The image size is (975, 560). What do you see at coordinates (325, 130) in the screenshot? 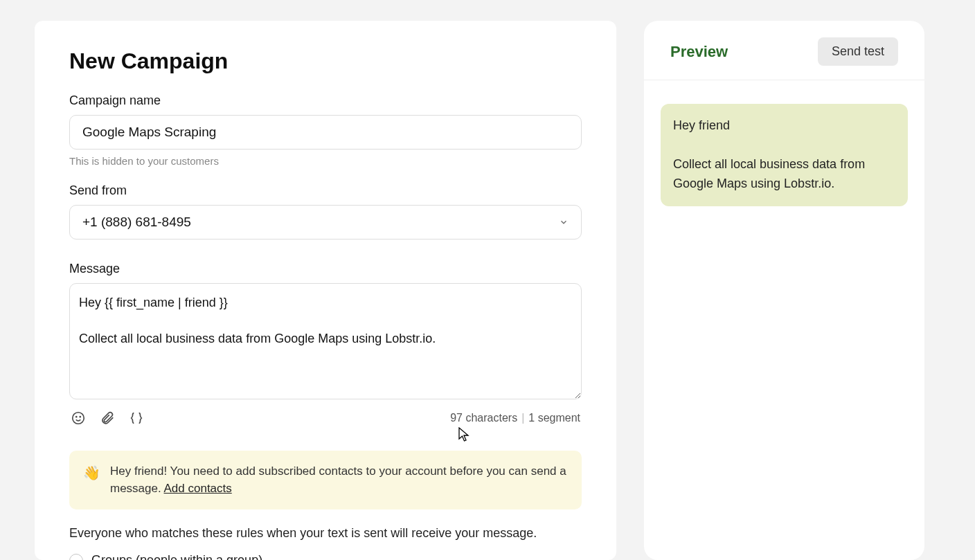
I see `campaign-name-group: Campaign name This is hidden to your cus…` at bounding box center [325, 130].